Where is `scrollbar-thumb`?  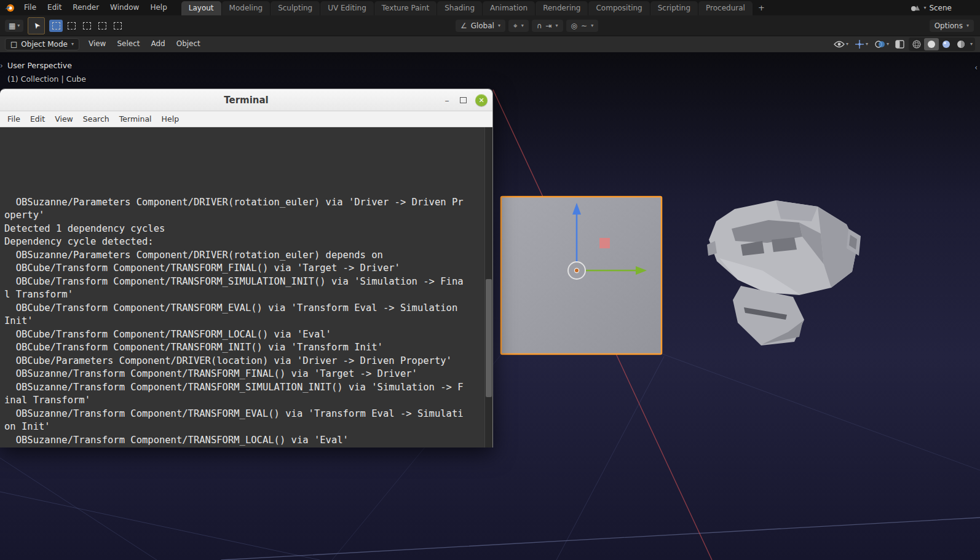 scrollbar-thumb is located at coordinates (489, 338).